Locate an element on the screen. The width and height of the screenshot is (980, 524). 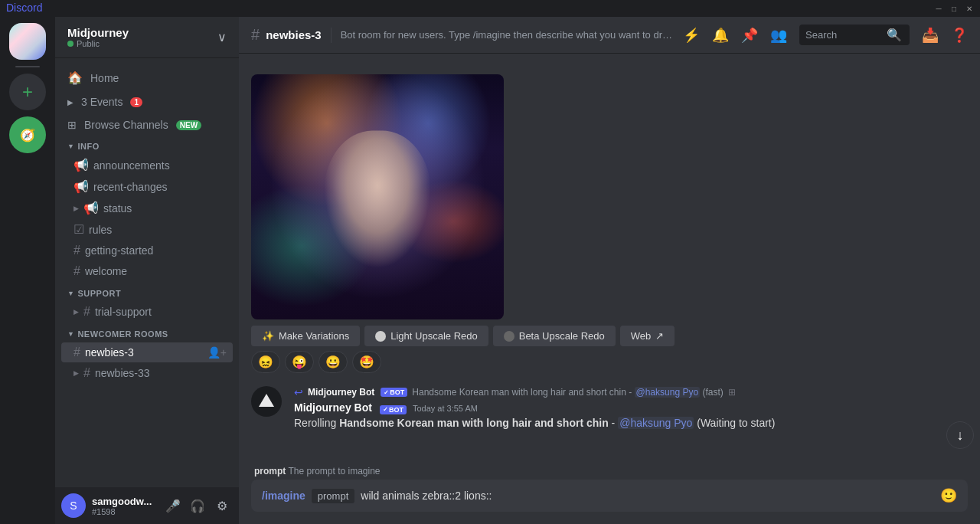
members-icon: 👥 is located at coordinates (779, 35).